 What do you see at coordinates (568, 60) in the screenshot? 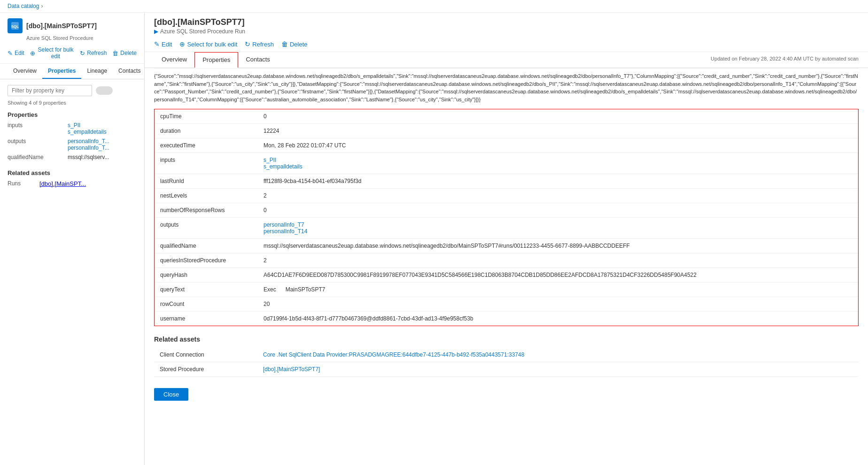
I see `update-info: Updated on February 28, 2022 4:40 AM UTC…` at bounding box center [568, 60].